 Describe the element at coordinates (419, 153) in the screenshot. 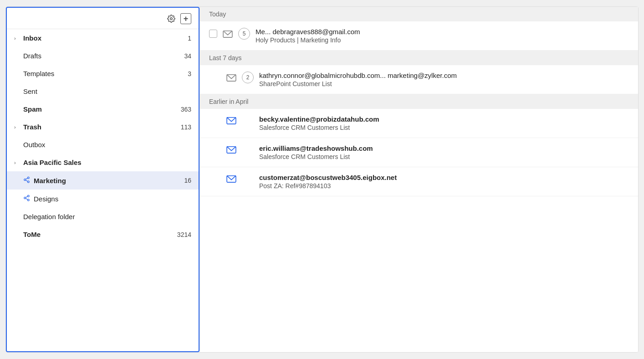

I see `email-item-e4: eric.williams@tradeshowshub.com Salesfor…` at that location.